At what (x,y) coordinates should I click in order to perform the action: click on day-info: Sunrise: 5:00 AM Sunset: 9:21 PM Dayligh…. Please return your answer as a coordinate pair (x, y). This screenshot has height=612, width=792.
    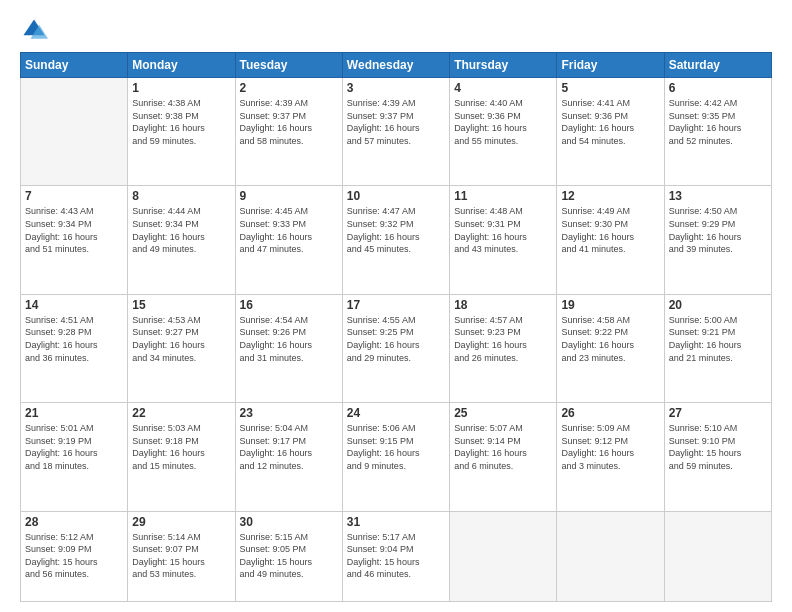
    Looking at the image, I should click on (718, 339).